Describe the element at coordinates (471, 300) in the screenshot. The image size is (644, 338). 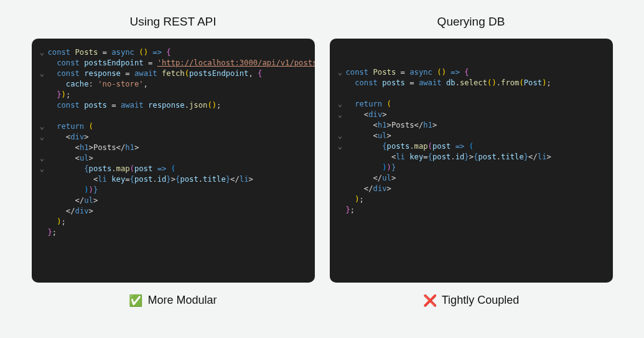
I see `right-caption: ❌ Tightly Coupled` at that location.